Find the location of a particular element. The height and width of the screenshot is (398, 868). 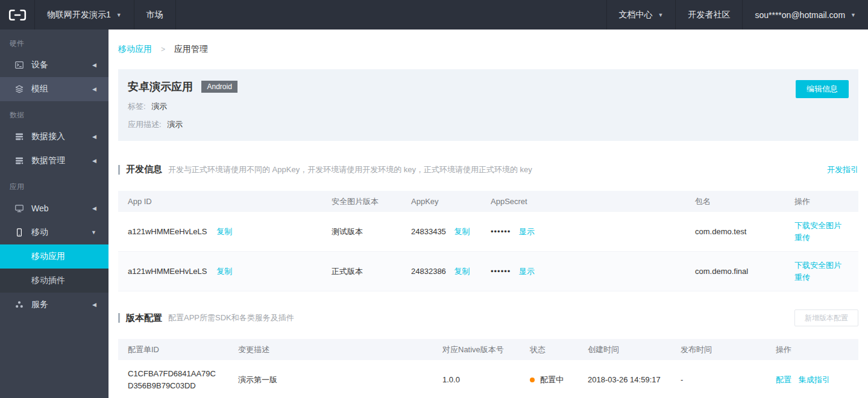

sidebar-item-module: 模组 ◀ is located at coordinates (54, 89).